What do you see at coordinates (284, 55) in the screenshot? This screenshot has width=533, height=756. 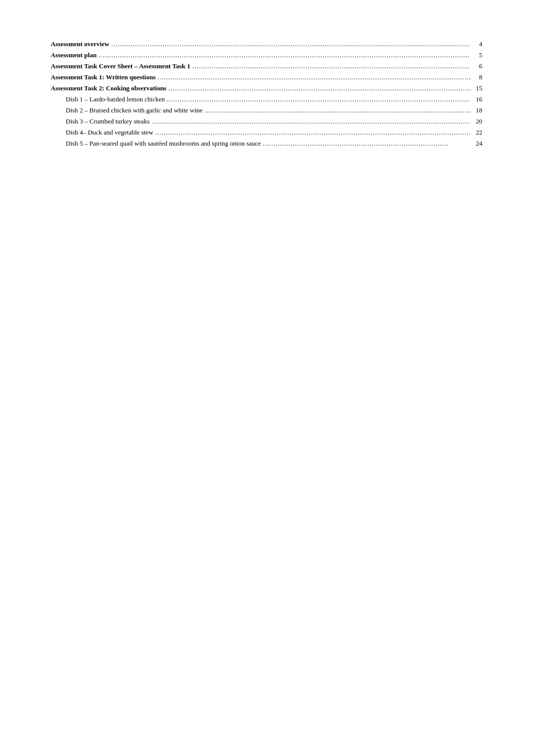 I see `toc-dots-assessment-plan` at bounding box center [284, 55].